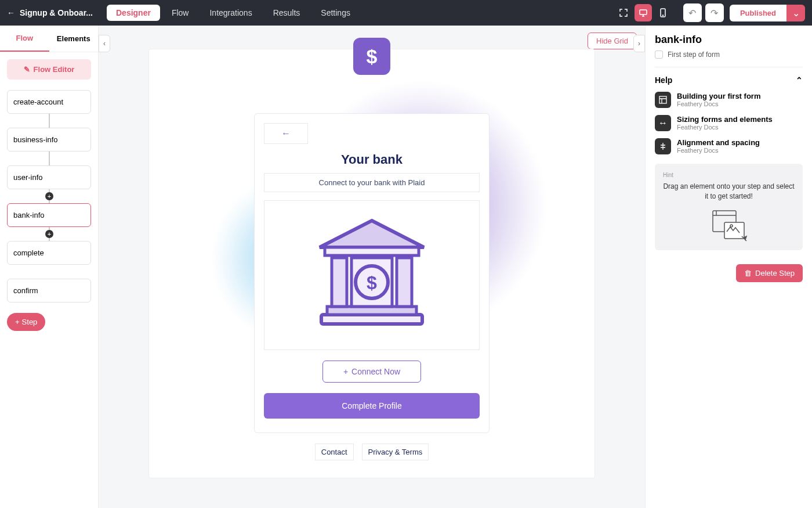 Image resolution: width=812 pixels, height=508 pixels. What do you see at coordinates (372, 275) in the screenshot?
I see `bank-building-icon: $` at bounding box center [372, 275].